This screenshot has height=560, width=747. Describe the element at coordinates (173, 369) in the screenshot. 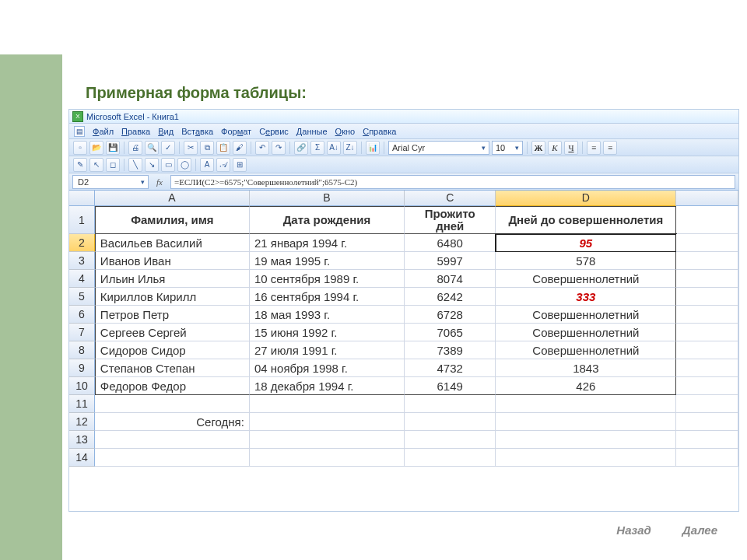

I see `cell-name: Степанов Степан` at that location.